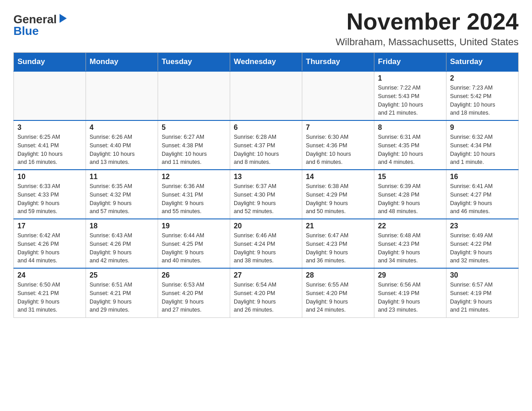 This screenshot has width=532, height=411. I want to click on day-info: Sunrise: 6:49 AM Sunset: 4:22 PM Dayligh…, so click(482, 248).